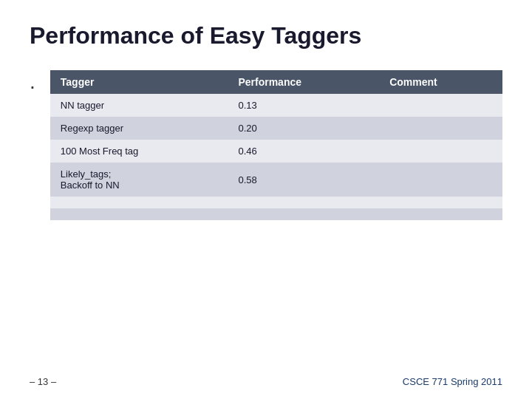  What do you see at coordinates (303, 151) in the screenshot?
I see `cell-performance: 0.46` at bounding box center [303, 151].